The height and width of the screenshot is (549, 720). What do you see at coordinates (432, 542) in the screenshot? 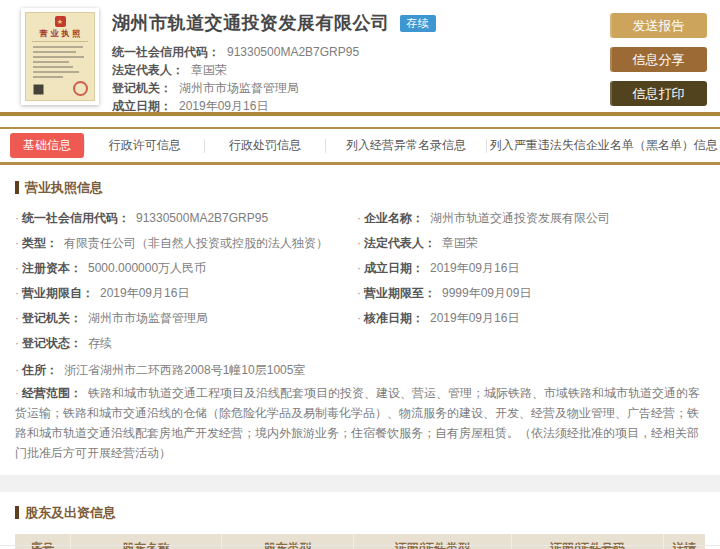
I see `col-header-cert-type: 证照/证件类型` at bounding box center [432, 542].